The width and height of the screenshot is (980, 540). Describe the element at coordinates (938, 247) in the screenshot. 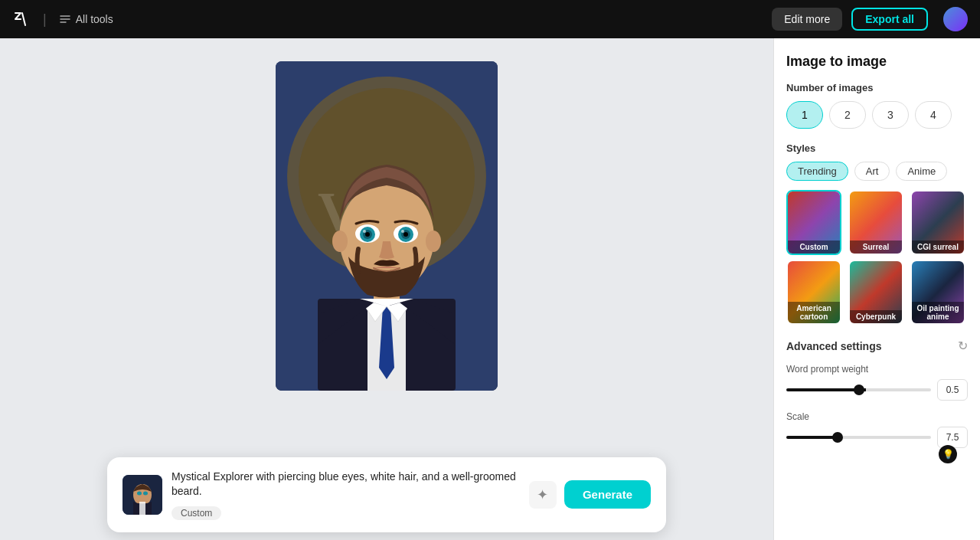

I see `style-label-cgi-surreal: CGI surreal` at that location.